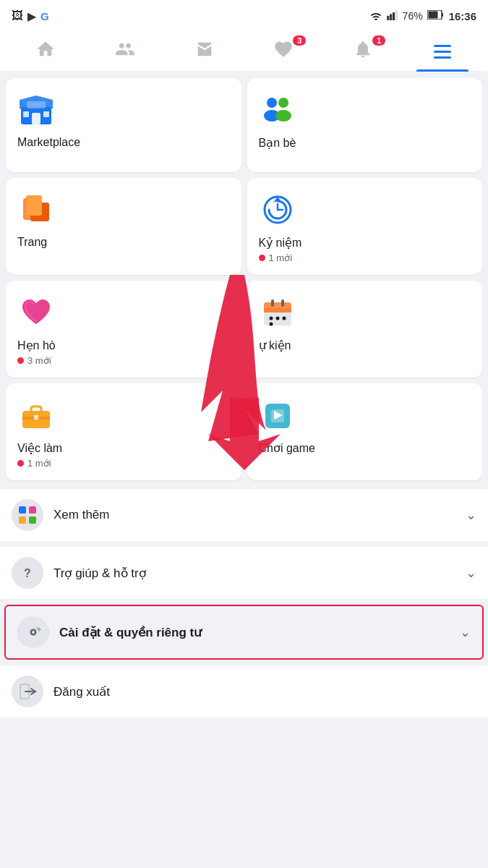 This screenshot has height=868, width=488. Describe the element at coordinates (365, 329) in the screenshot. I see `card-su-kien: ự kiện` at that location.